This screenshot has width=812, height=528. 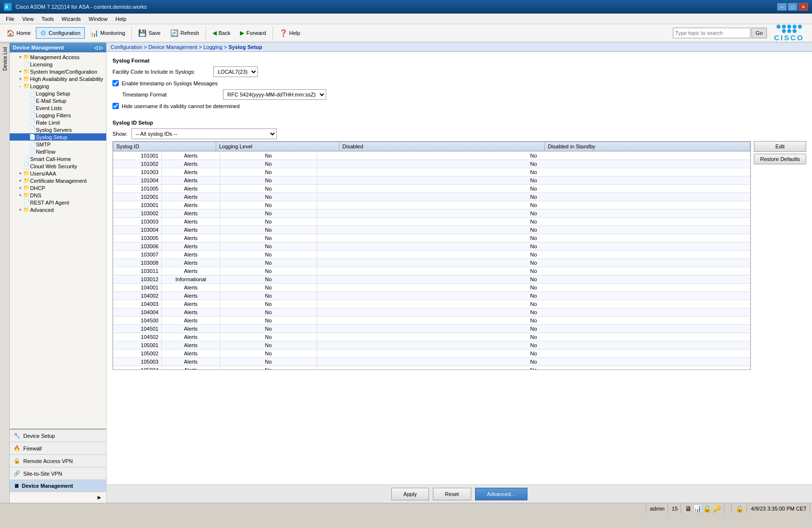 What do you see at coordinates (108, 33) in the screenshot?
I see `monitoring-button: 📊 Monitoring` at bounding box center [108, 33].